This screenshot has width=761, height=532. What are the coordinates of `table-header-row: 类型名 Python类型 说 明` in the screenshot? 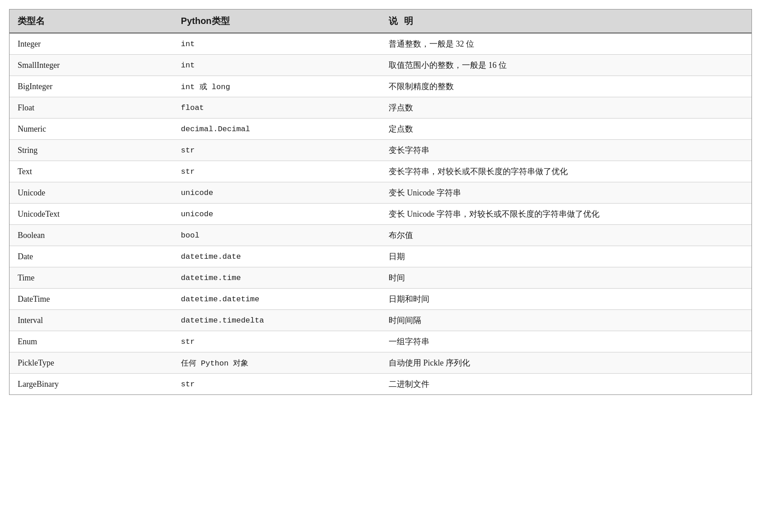 It's located at (380, 21).